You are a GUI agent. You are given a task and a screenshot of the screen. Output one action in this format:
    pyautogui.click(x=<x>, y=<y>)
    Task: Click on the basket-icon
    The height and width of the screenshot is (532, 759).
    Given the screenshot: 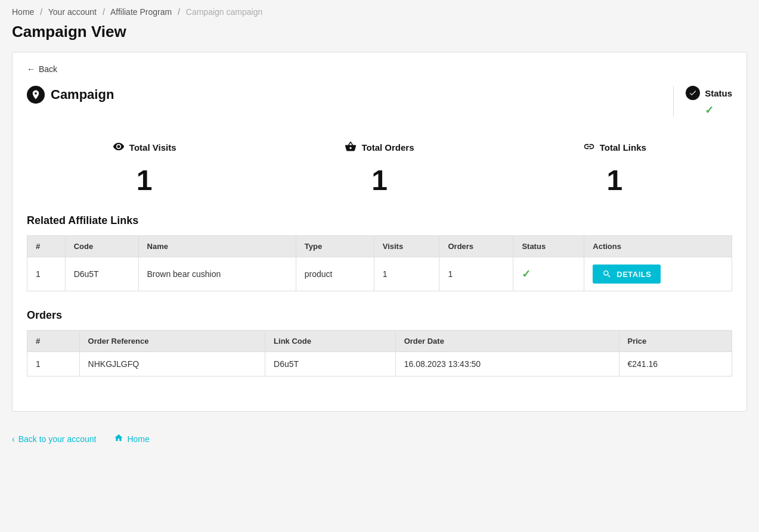 What is the action you would take?
    pyautogui.click(x=351, y=148)
    